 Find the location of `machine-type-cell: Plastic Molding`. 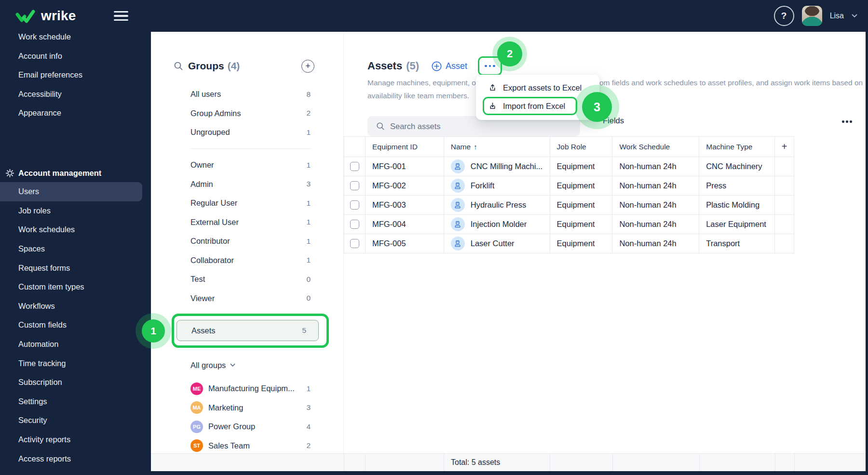

machine-type-cell: Plastic Molding is located at coordinates (737, 205).